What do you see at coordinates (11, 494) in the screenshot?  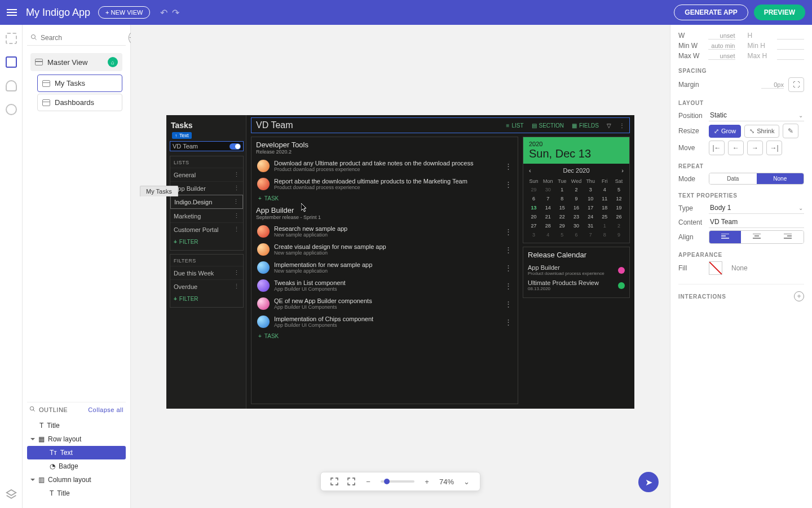 I see `layers-icon` at bounding box center [11, 494].